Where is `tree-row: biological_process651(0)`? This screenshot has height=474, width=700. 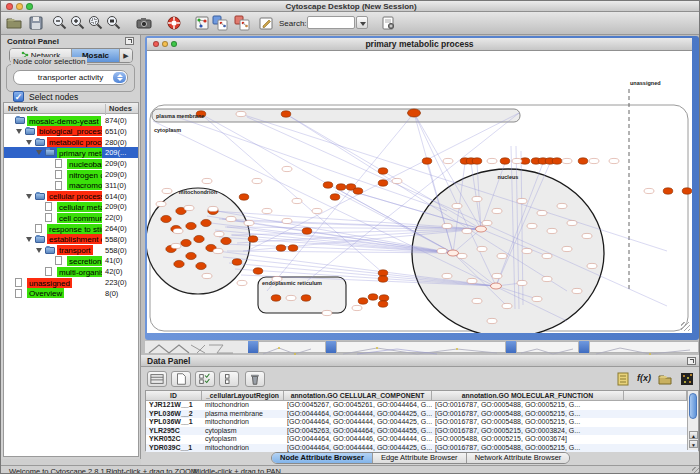 tree-row: biological_process651(0) is located at coordinates (71, 132).